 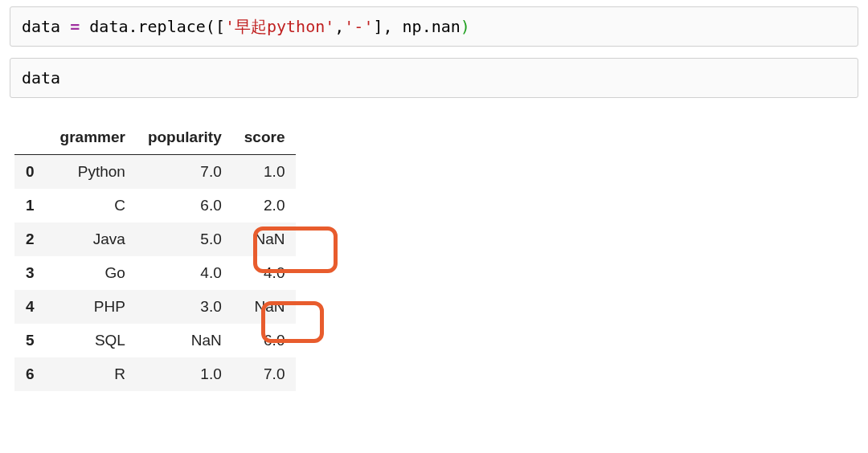 I want to click on cell-value: R, so click(x=93, y=374).